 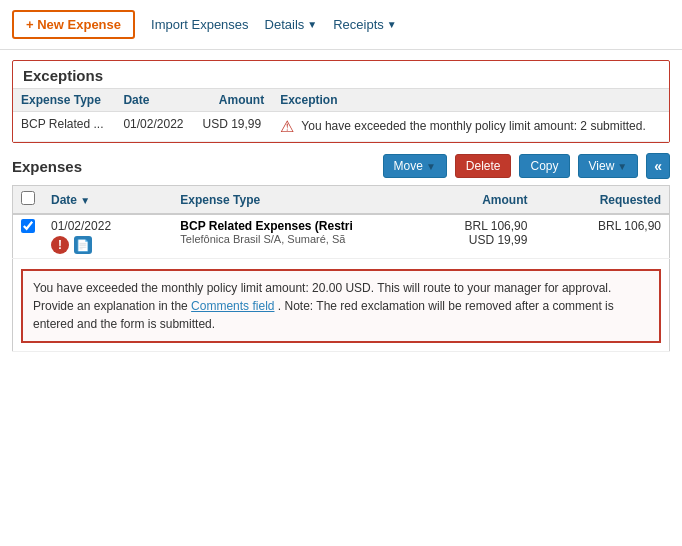 What do you see at coordinates (85, 200) in the screenshot?
I see `date-sort-arrow: ▼` at bounding box center [85, 200].